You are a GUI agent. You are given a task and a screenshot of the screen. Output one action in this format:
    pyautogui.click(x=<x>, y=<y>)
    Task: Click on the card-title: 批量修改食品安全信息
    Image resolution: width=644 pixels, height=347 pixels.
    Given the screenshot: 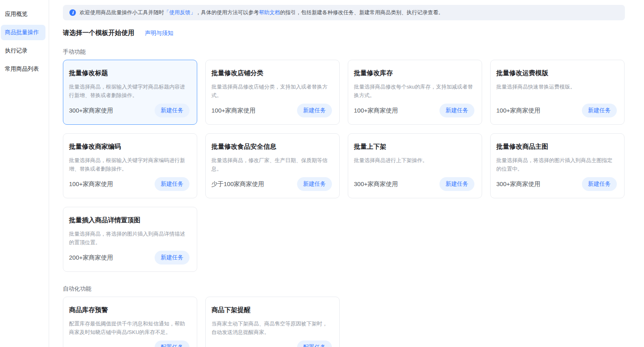 What is the action you would take?
    pyautogui.click(x=272, y=147)
    